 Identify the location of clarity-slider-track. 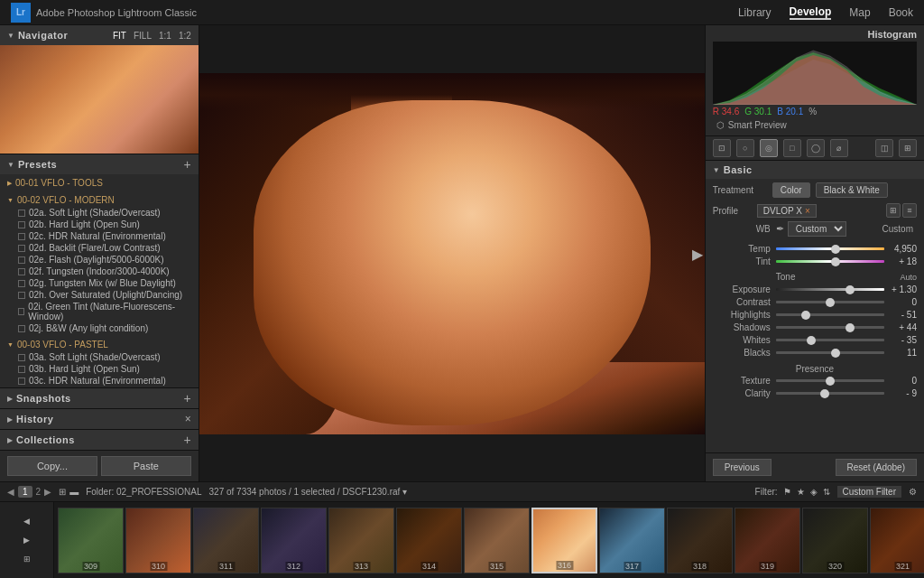
(830, 394).